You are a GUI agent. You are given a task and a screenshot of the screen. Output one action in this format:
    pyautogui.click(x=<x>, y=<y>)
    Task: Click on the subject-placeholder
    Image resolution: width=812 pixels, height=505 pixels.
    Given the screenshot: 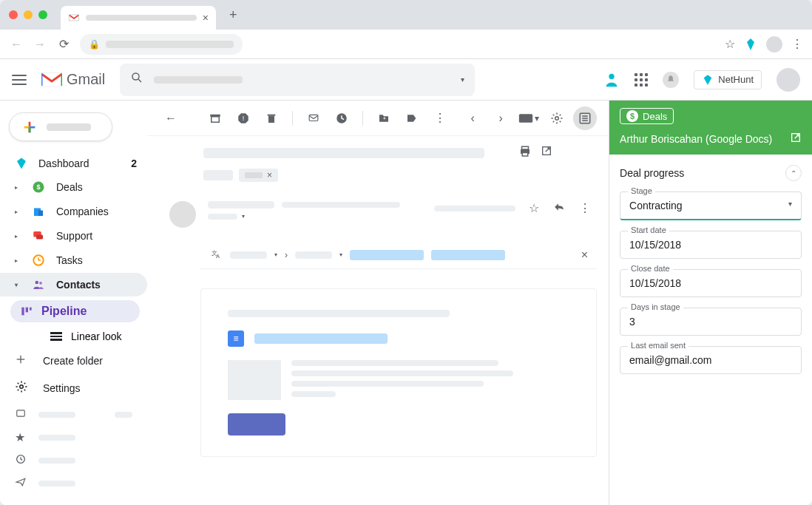 What is the action you would take?
    pyautogui.click(x=344, y=153)
    